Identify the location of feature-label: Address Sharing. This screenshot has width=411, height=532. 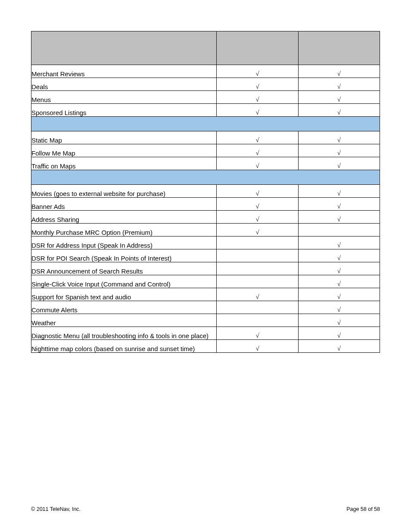
(124, 217).